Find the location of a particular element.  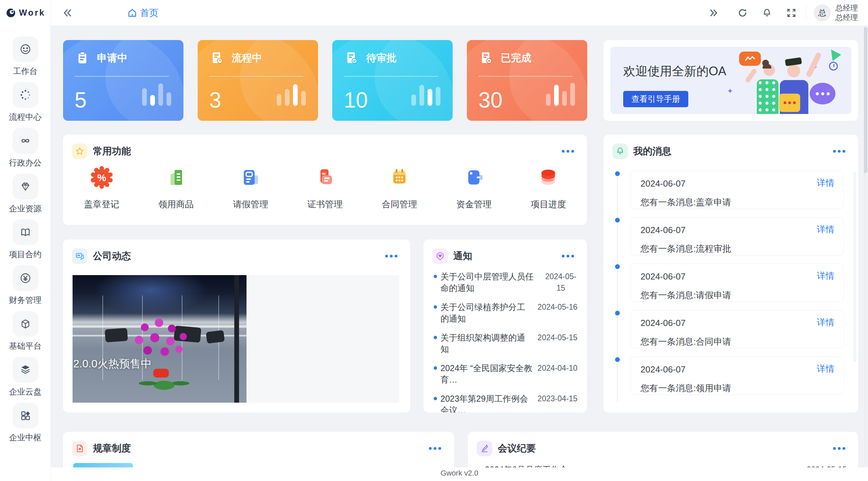

divider is located at coordinates (256, 76).